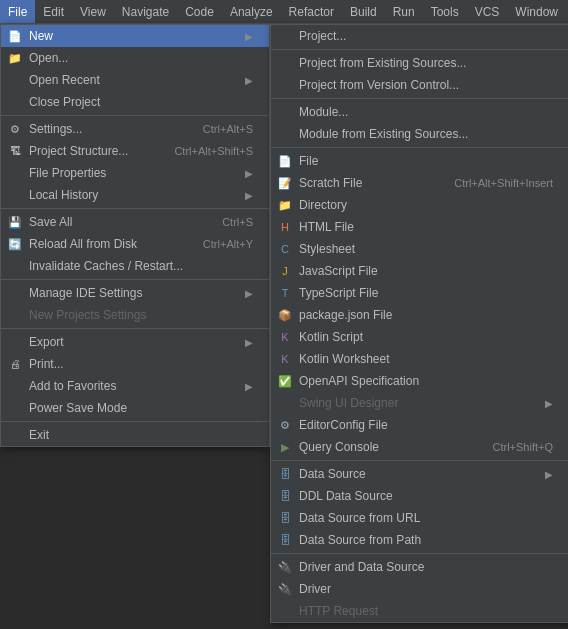  I want to click on menu-item-invalidate: Invalidate Caches / Restart..., so click(135, 266).